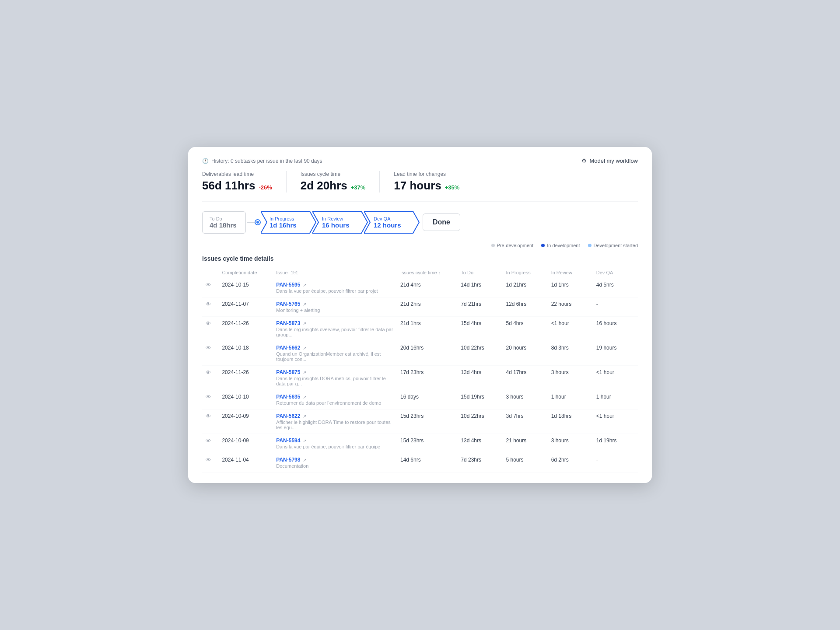  I want to click on row-cycle-time: 14d 6hrs, so click(427, 463).